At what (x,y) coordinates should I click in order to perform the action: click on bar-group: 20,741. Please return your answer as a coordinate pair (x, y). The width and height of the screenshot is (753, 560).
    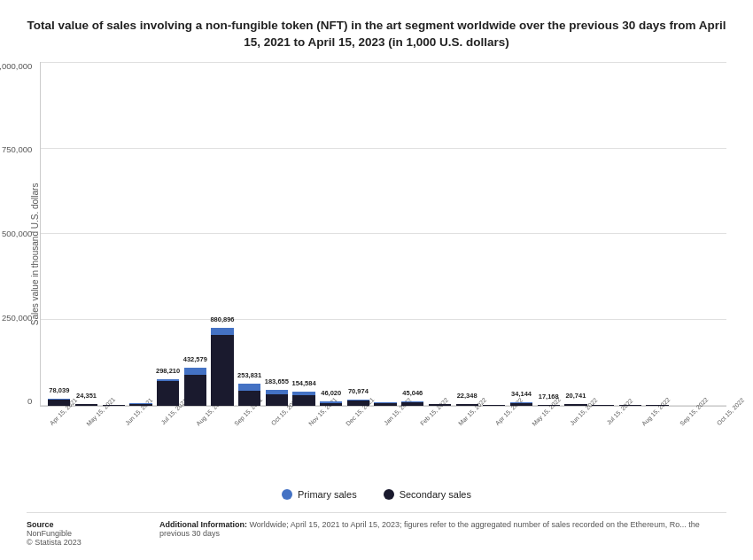
    Looking at the image, I should click on (576, 405).